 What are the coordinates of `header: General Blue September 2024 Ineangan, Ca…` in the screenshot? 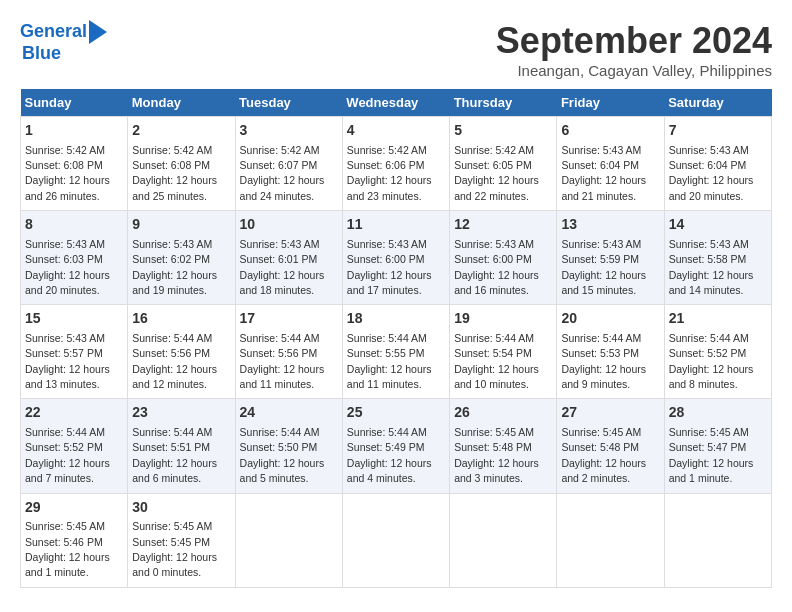 It's located at (396, 50).